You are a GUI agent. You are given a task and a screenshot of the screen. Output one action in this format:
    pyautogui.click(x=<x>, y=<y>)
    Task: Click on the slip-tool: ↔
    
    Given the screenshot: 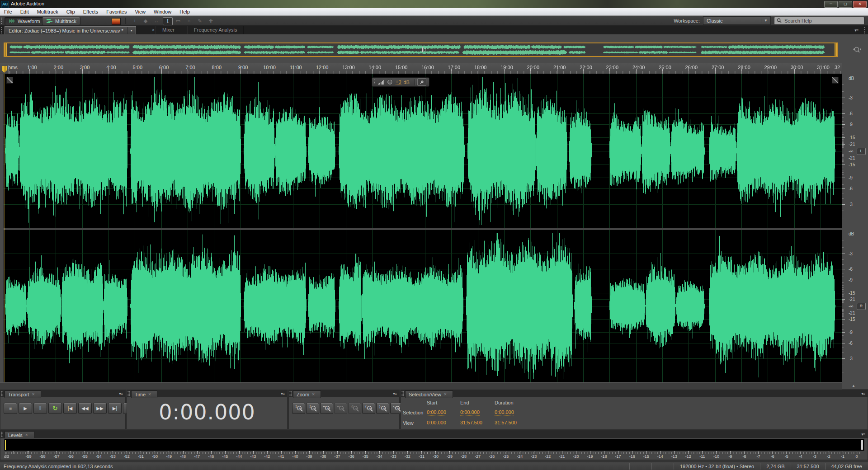 What is the action you would take?
    pyautogui.click(x=156, y=21)
    